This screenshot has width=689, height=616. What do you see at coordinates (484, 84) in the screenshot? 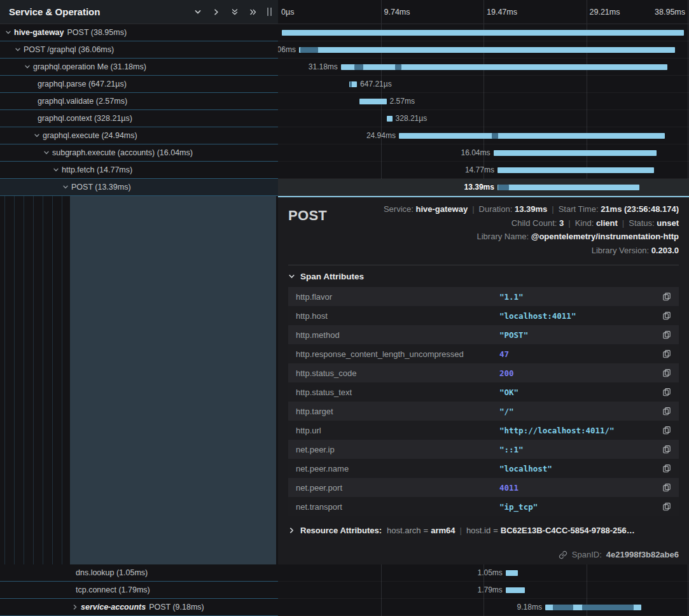
I see `span-bar-cell: 647.21µs` at bounding box center [484, 84].